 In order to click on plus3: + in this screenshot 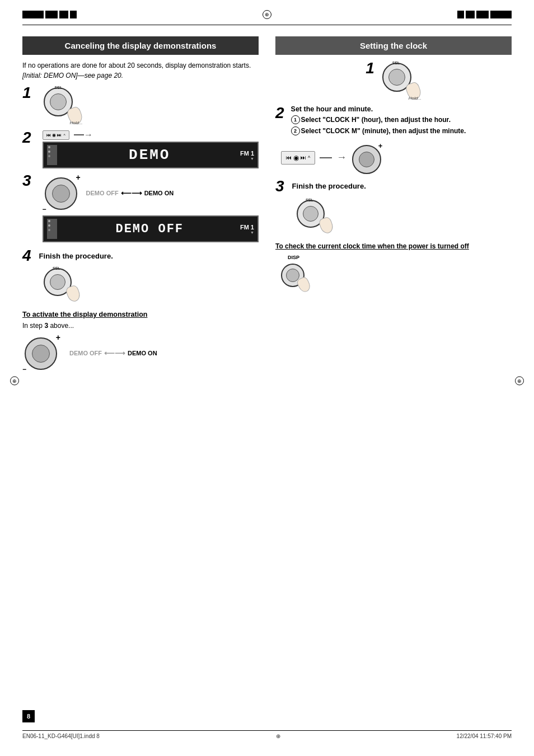, I will do `click(381, 145)`.